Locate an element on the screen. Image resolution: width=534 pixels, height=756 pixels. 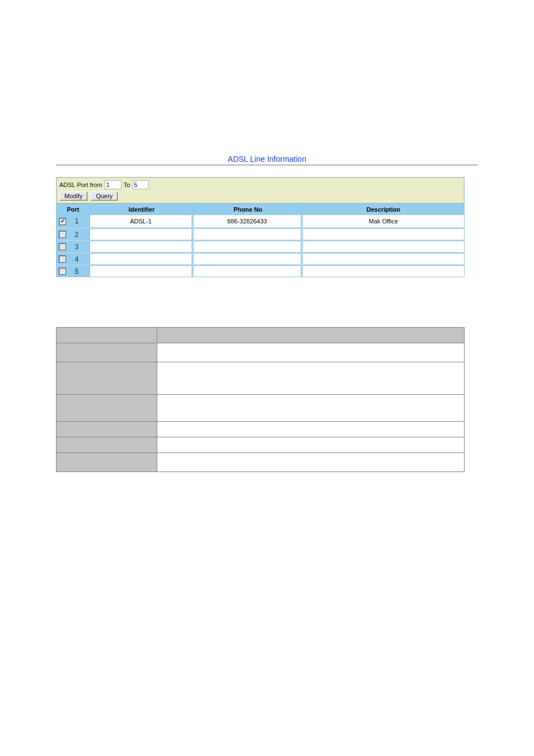
port-number: 4 is located at coordinates (79, 259).